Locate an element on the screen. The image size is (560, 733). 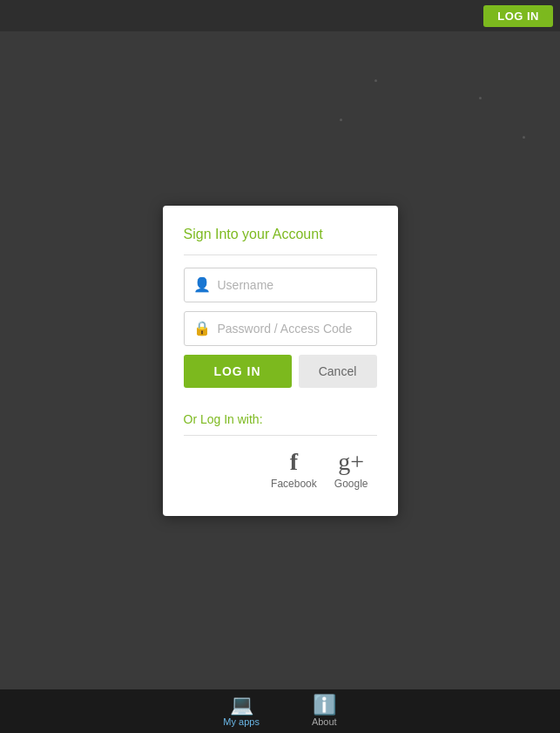
tab-myapps: 💻 My apps is located at coordinates (241, 711).